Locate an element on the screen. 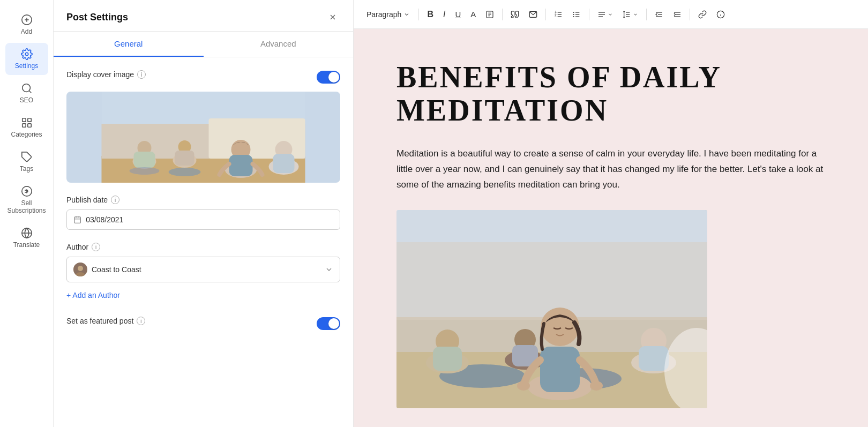  sidebar-item-settings-label: Settings is located at coordinates (27, 66).